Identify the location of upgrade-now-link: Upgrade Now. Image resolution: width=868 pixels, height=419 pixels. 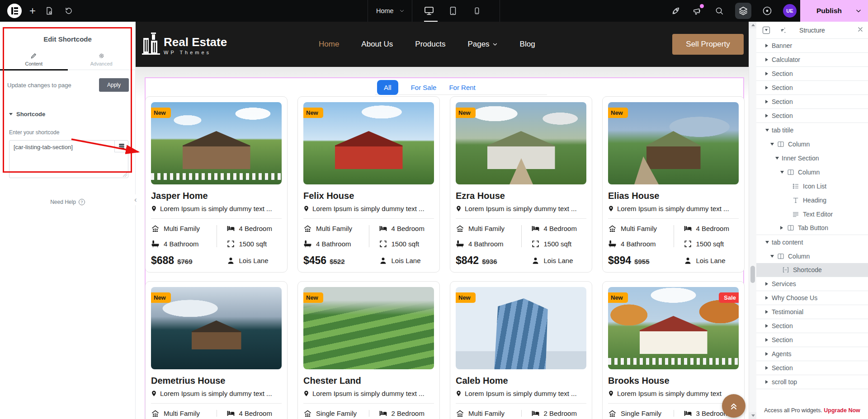
(842, 410).